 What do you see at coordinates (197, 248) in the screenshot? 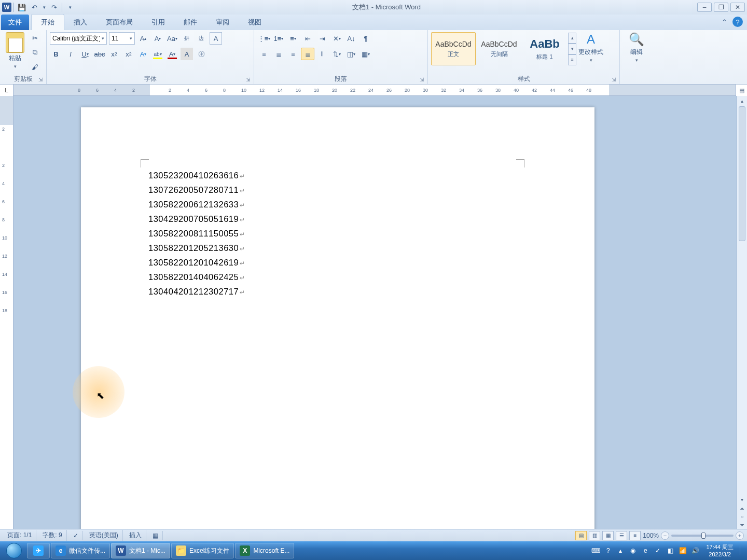
I see `document-line: 130582201205213630` at bounding box center [197, 248].